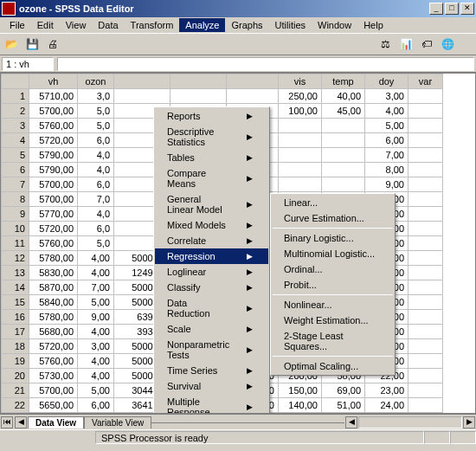 The width and height of the screenshot is (476, 451). What do you see at coordinates (96, 81) in the screenshot?
I see `col-header: ozon` at bounding box center [96, 81].